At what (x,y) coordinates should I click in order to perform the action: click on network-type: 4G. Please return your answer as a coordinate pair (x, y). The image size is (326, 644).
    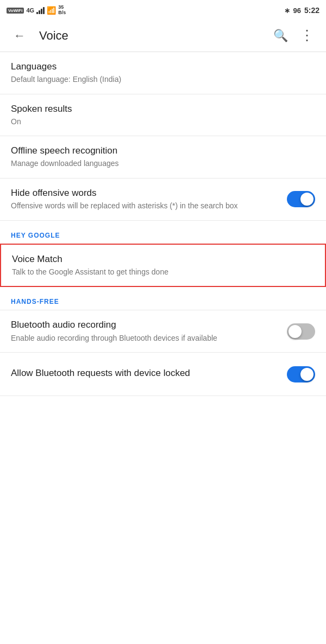
    Looking at the image, I should click on (30, 10).